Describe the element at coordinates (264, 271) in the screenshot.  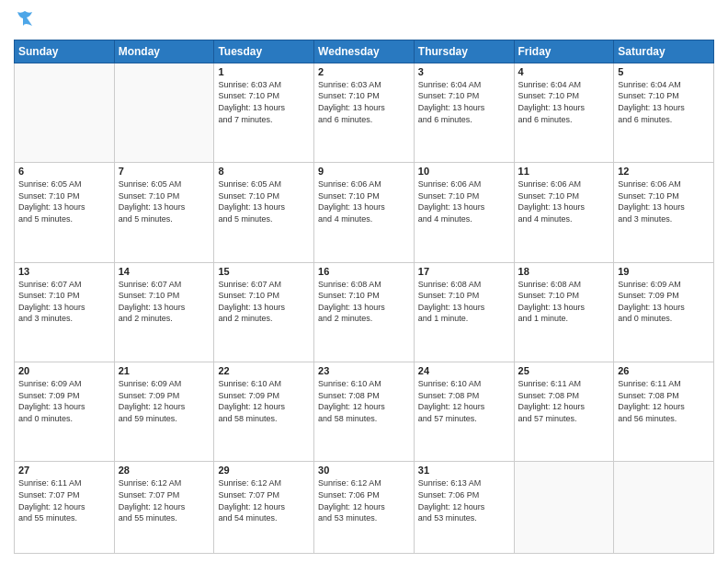
I see `day-number: 15` at that location.